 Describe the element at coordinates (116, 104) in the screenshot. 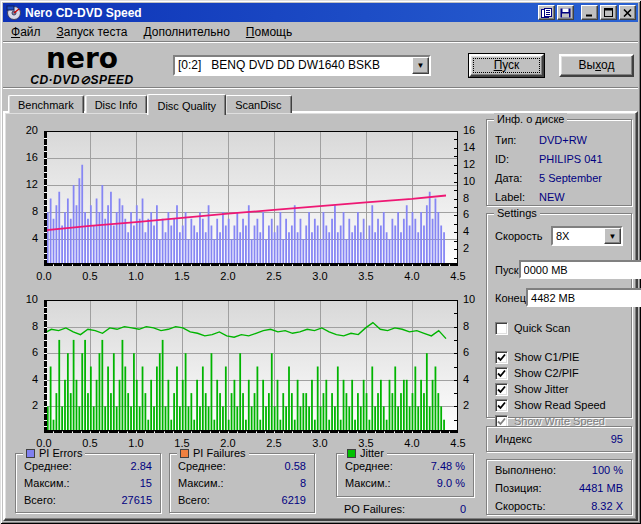

I see `tab-disc-info: Disc Info` at that location.